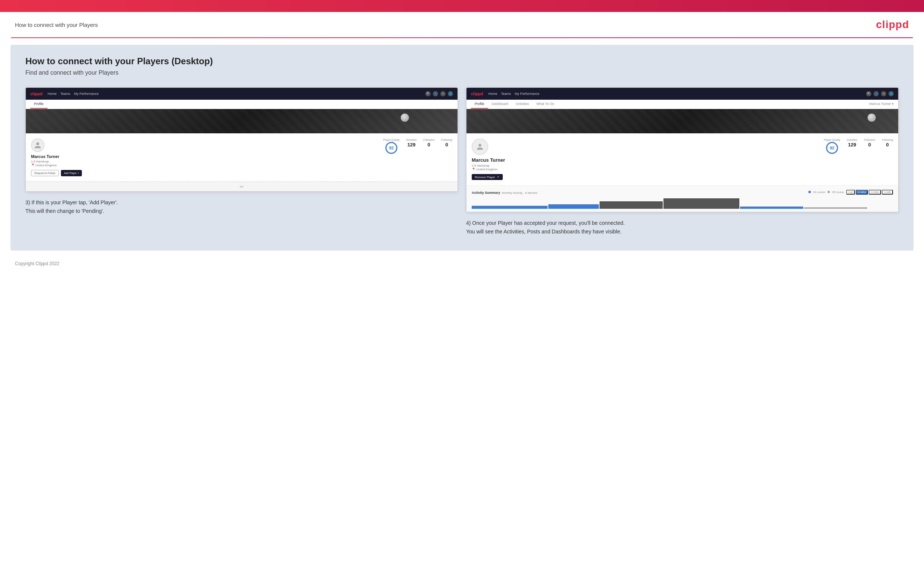 Image resolution: width=924 pixels, height=577 pixels. I want to click on scissors-icon: ✂, so click(242, 187).